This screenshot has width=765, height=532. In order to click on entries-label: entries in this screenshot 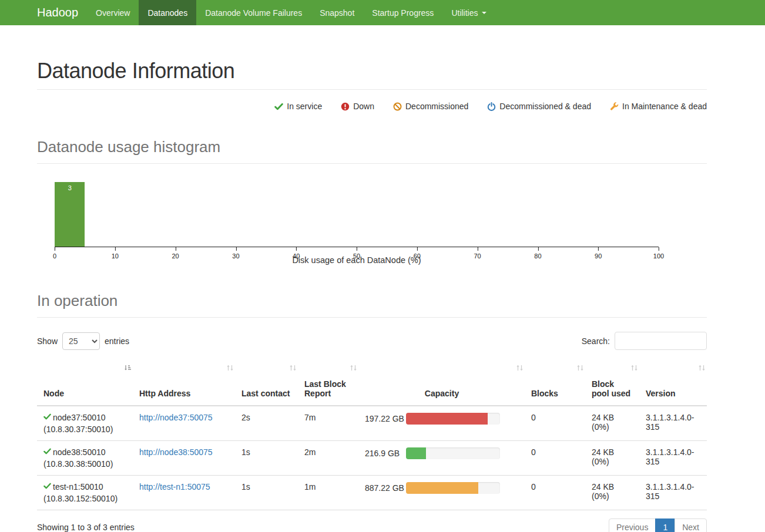, I will do `click(117, 341)`.